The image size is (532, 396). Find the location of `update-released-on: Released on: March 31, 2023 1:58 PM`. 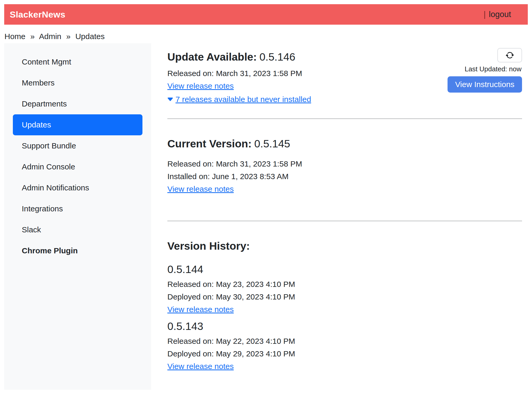

update-released-on: Released on: March 31, 2023 1:58 PM is located at coordinates (239, 73).